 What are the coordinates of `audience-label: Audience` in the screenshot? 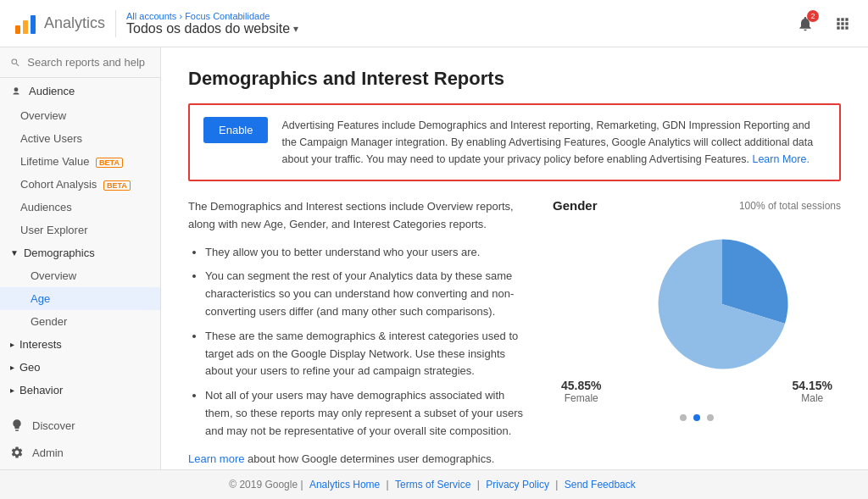 It's located at (52, 91).